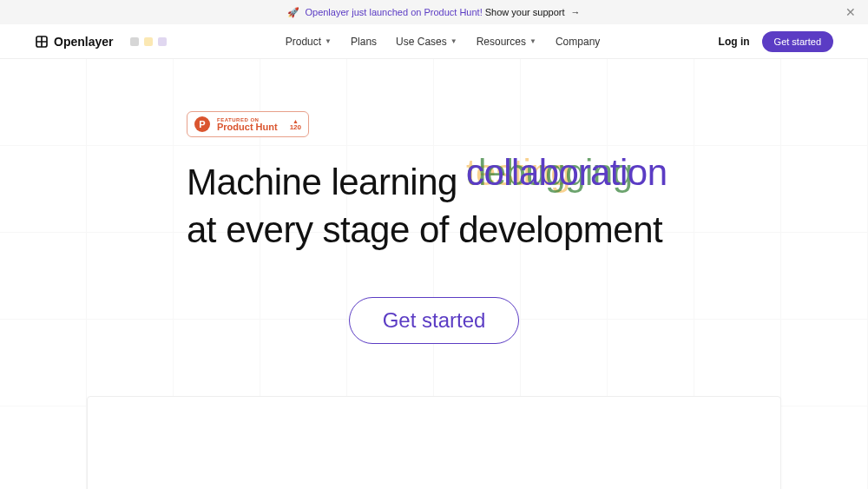 The width and height of the screenshot is (868, 489). Describe the element at coordinates (576, 12) in the screenshot. I see `arrow-right-icon: →` at that location.